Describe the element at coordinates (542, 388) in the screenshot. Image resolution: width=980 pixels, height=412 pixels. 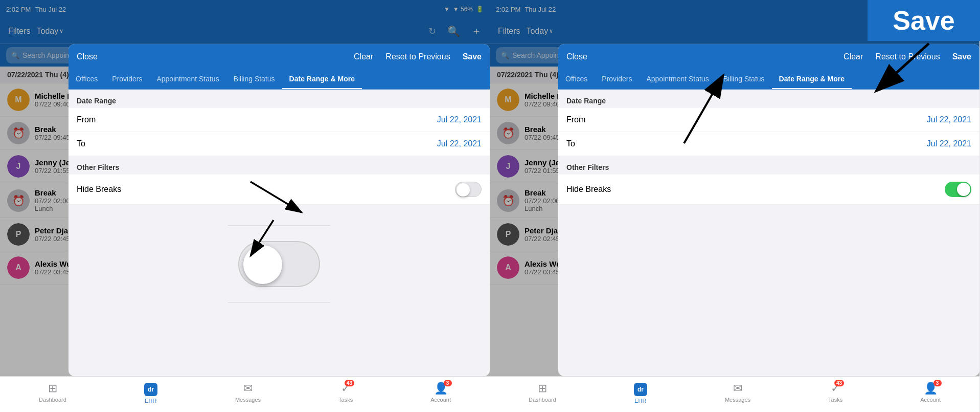
I see `dashboard-icon-right: ⊞` at that location.